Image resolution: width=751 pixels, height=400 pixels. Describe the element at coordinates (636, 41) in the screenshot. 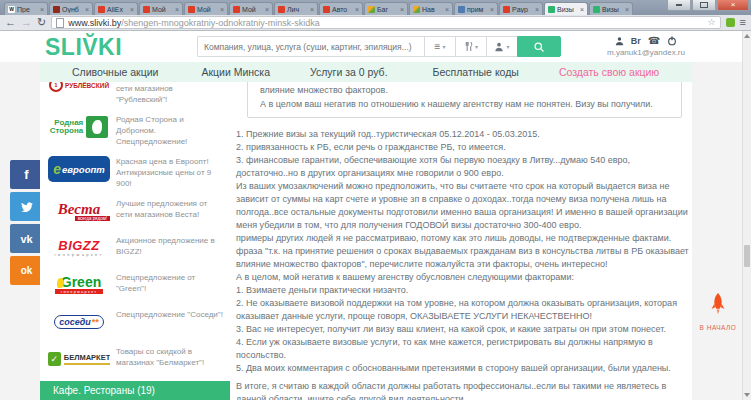

I see `currency-label: Br` at that location.